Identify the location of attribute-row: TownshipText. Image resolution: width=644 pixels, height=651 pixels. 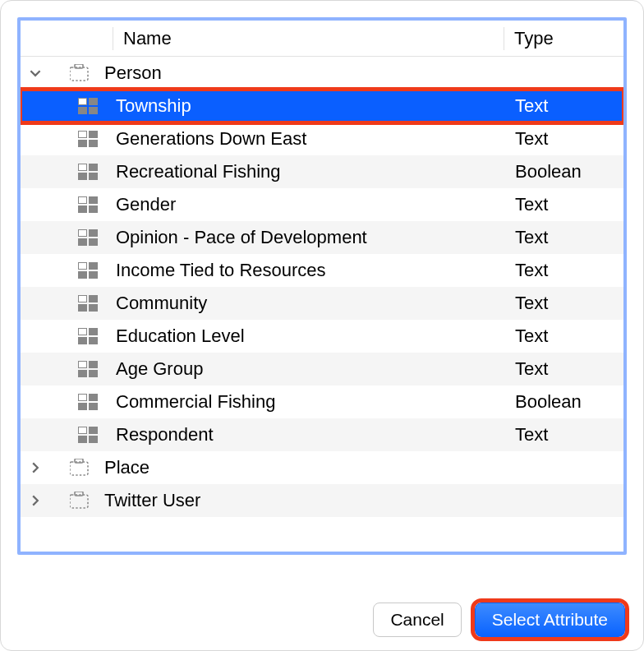
(322, 106).